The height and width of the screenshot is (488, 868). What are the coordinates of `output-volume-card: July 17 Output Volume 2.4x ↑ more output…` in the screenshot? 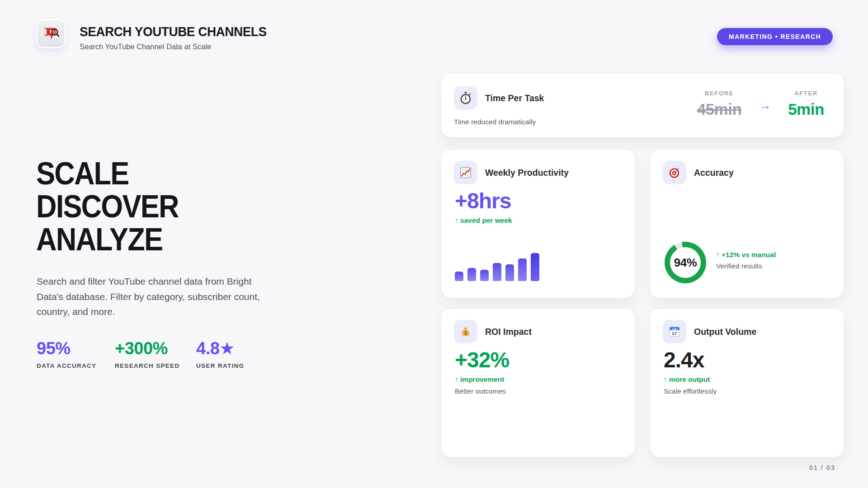 It's located at (747, 383).